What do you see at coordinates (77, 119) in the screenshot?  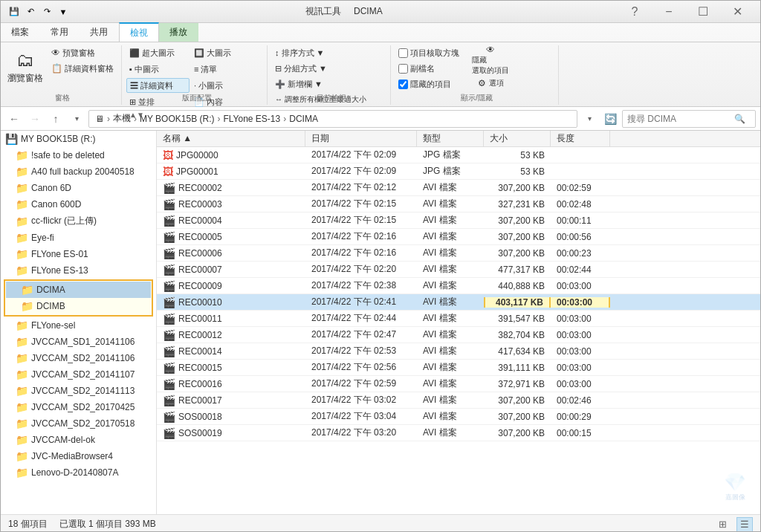 I see `recent-locations-btn: ▾` at bounding box center [77, 119].